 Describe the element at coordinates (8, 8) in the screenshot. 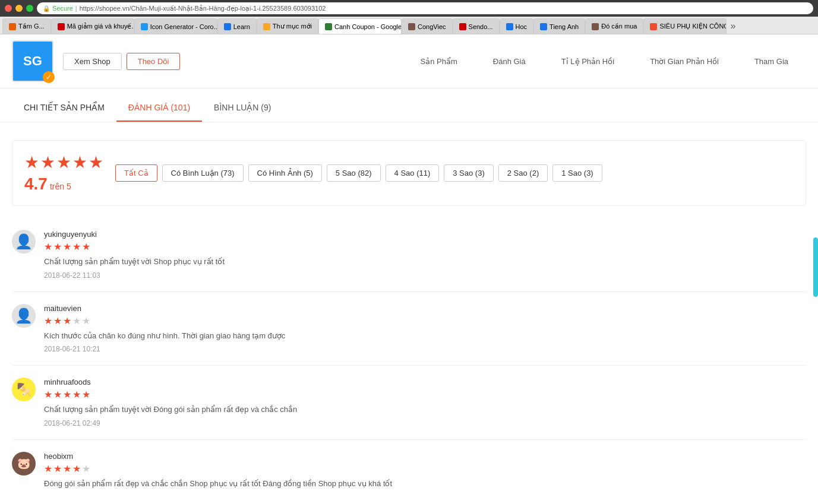

I see `close-window-button` at that location.